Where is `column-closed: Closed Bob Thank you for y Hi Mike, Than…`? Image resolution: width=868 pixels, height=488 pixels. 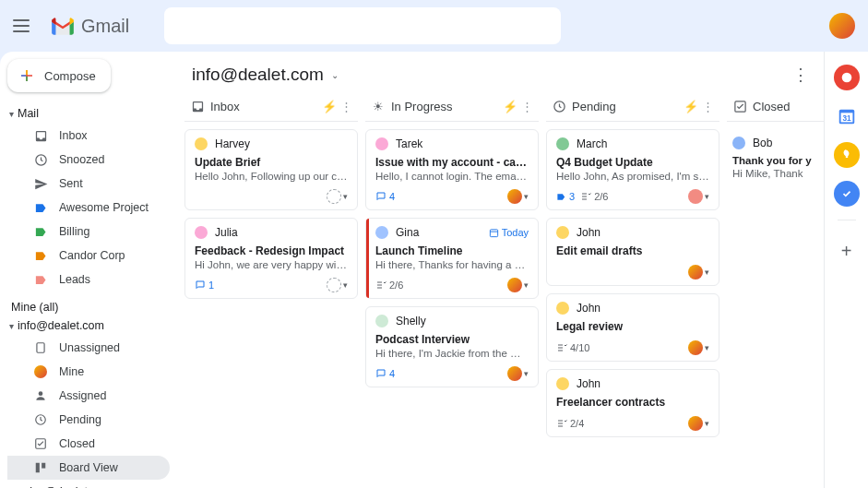
column-closed: Closed Bob Thank you for y Hi Mike, Than… is located at coordinates (775, 290).